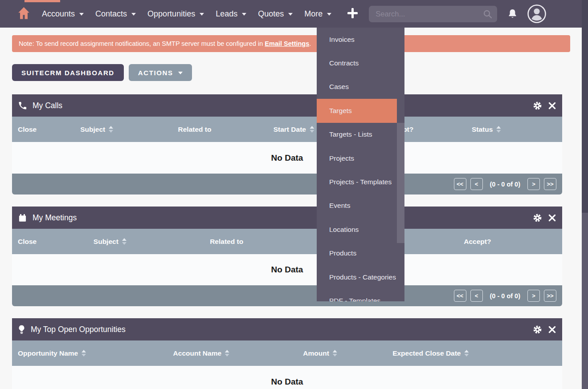  I want to click on menu-item-targets: Targets, so click(357, 110).